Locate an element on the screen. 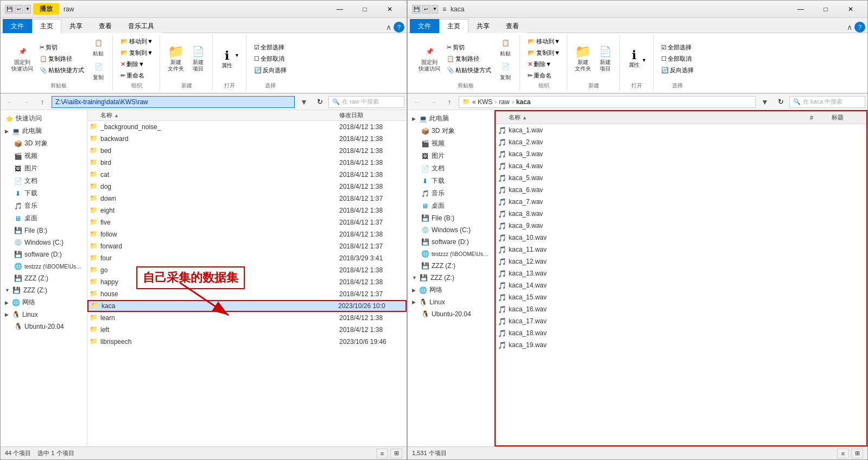 This screenshot has width=868, height=460. sidebar-music: 🎵 音乐 is located at coordinates (43, 206).